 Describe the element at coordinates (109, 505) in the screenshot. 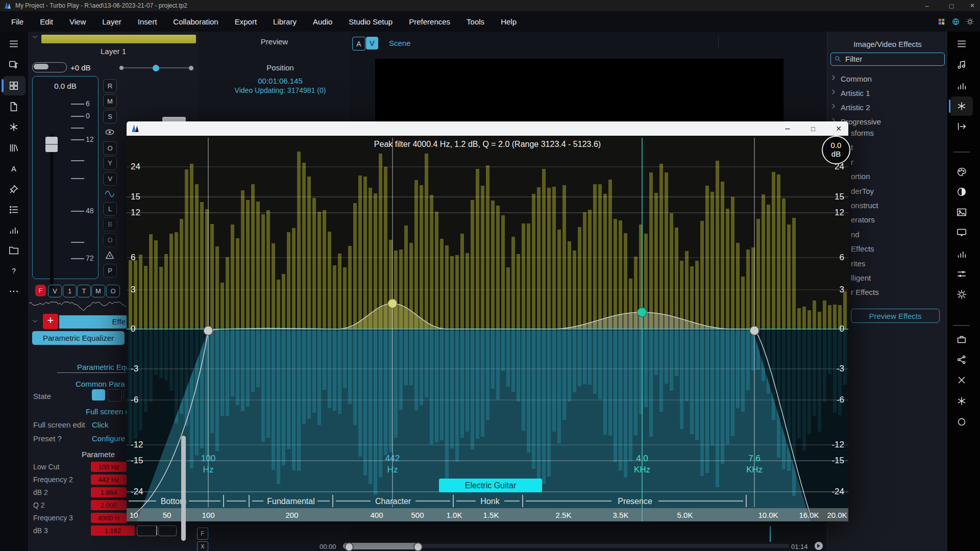

I see `param-value-3: 2.000` at that location.